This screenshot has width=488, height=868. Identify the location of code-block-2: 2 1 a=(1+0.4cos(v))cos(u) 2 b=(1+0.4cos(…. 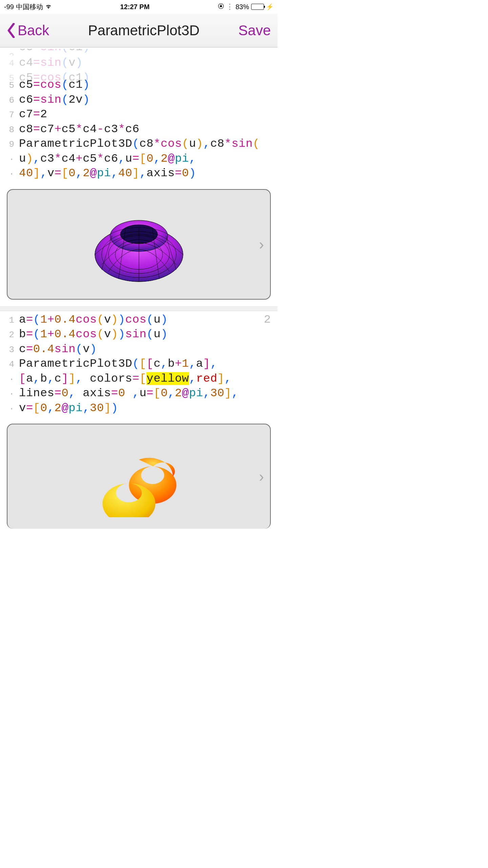
(139, 365).